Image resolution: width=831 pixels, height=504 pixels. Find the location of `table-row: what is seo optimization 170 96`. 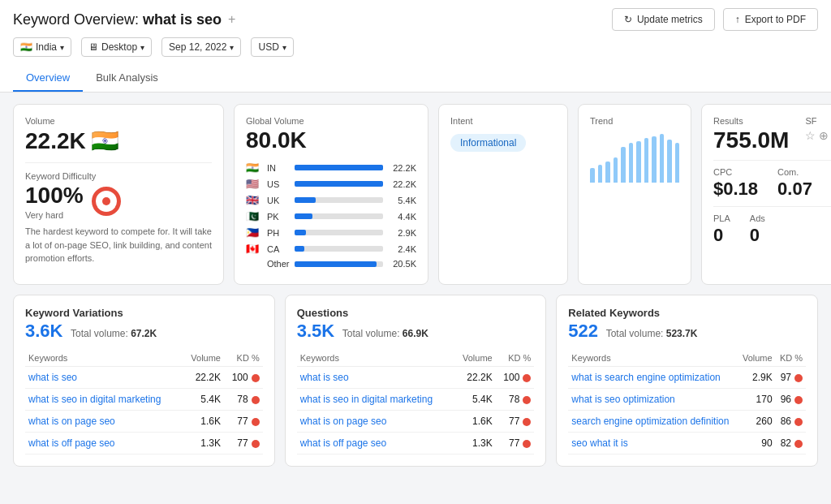

table-row: what is seo optimization 170 96 is located at coordinates (687, 399).